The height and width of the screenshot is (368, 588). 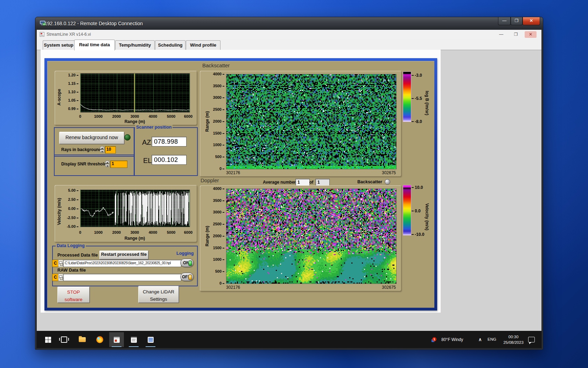 What do you see at coordinates (531, 21) in the screenshot?
I see `rdp-close-button: ✕` at bounding box center [531, 21].